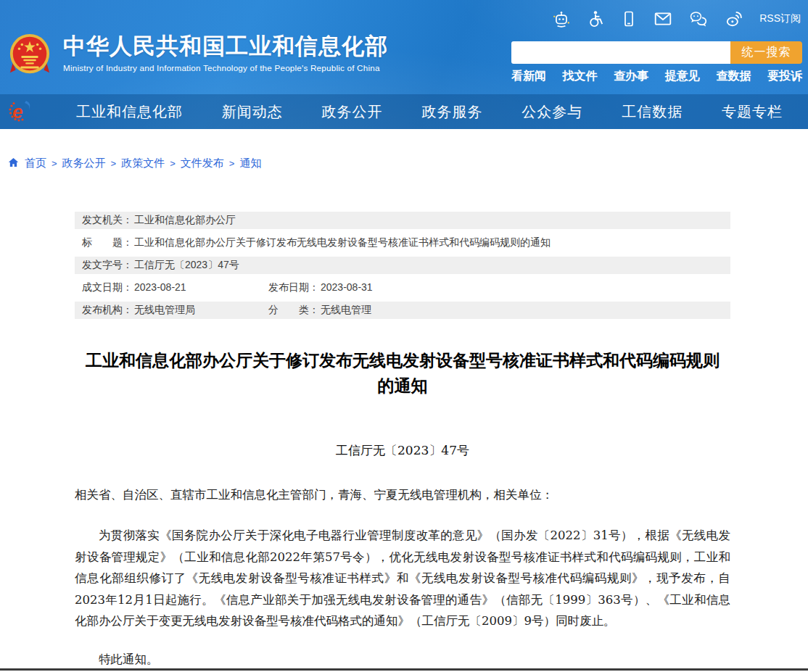 The image size is (808, 672). What do you see at coordinates (734, 19) in the screenshot?
I see `weibo-icon` at bounding box center [734, 19].